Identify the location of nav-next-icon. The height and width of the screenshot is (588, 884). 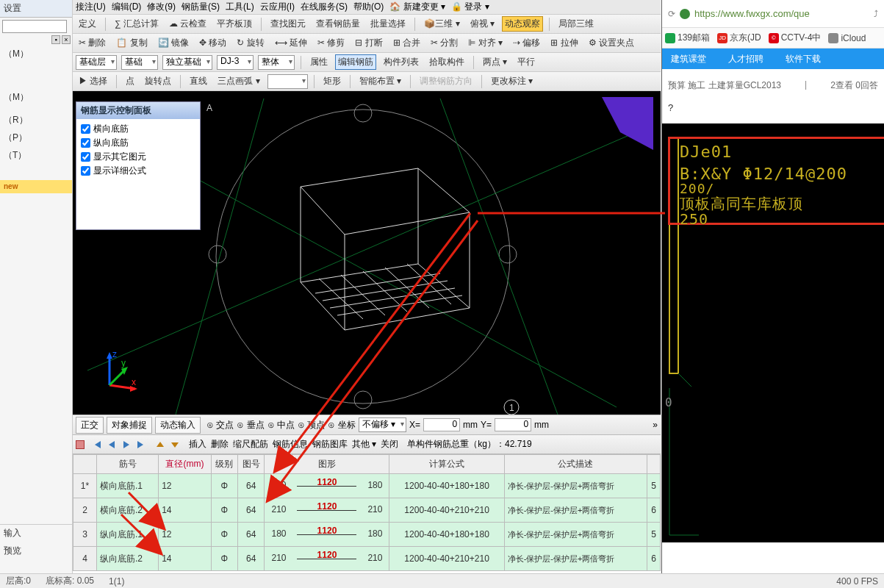
(126, 445).